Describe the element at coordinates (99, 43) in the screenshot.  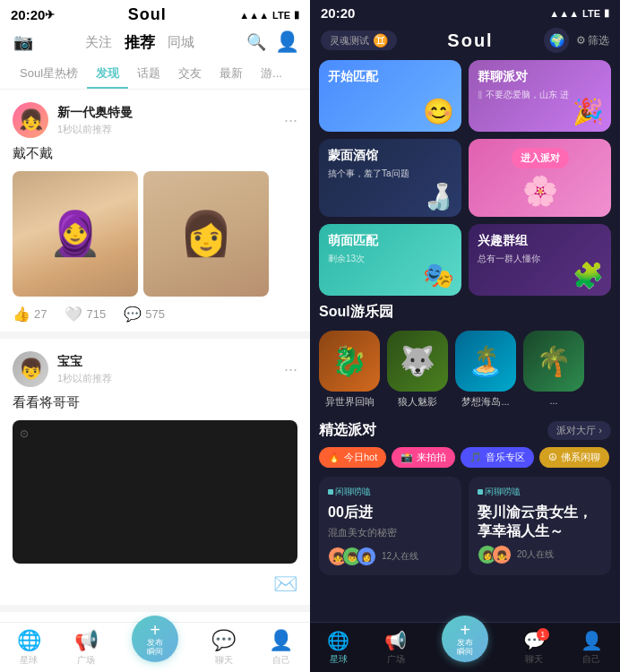
I see `tab-follow: 关注` at that location.